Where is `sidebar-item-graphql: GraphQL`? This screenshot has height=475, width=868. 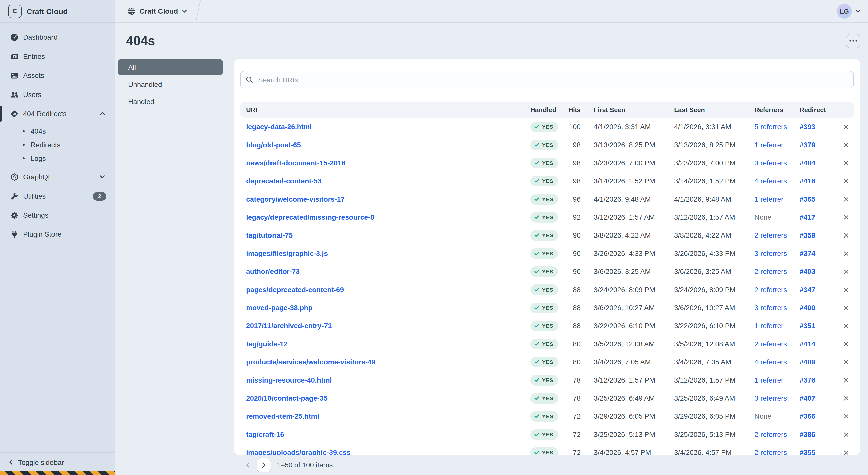
sidebar-item-graphql: GraphQL is located at coordinates (57, 177).